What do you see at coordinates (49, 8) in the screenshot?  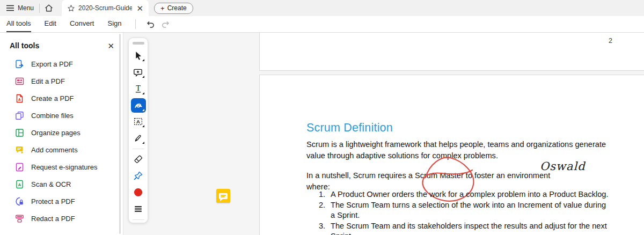 I see `home-button` at bounding box center [49, 8].